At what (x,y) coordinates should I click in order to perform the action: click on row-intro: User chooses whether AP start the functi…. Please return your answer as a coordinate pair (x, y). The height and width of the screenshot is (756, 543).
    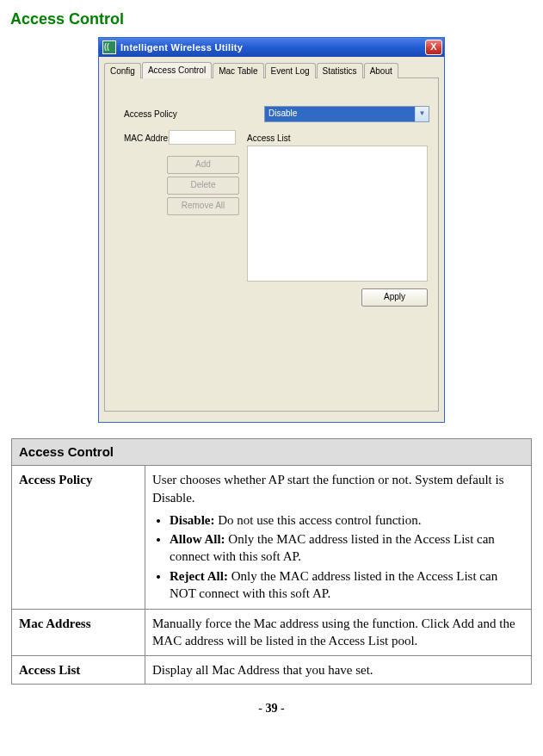
    Looking at the image, I should click on (338, 489).